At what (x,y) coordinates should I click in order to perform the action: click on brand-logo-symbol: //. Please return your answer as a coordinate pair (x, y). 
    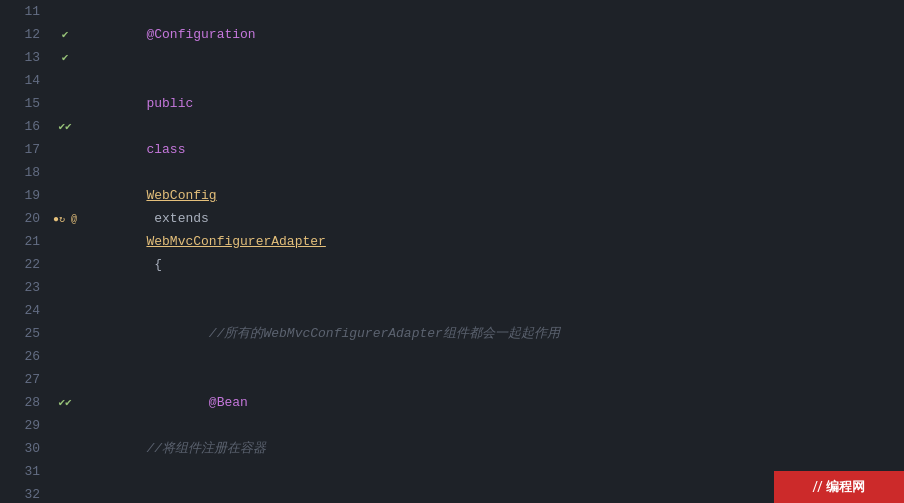
    Looking at the image, I should click on (818, 487).